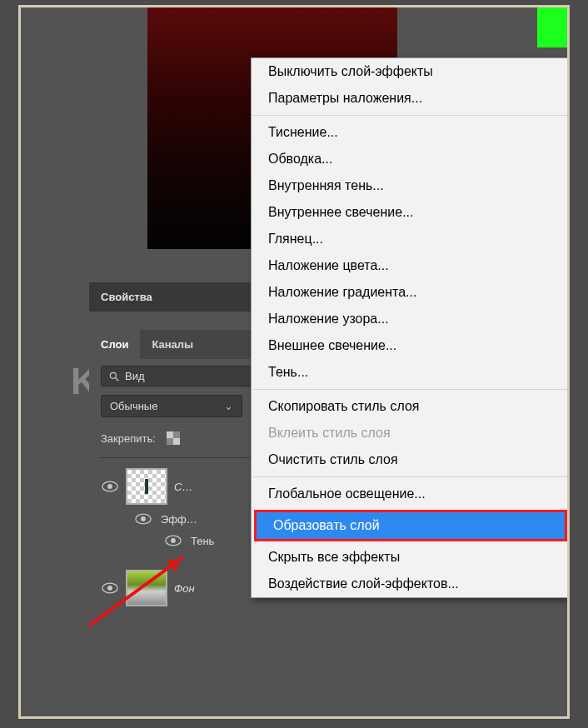  What do you see at coordinates (411, 186) in the screenshot?
I see `menu-inner-shadow: Внутренняя тень...` at bounding box center [411, 186].